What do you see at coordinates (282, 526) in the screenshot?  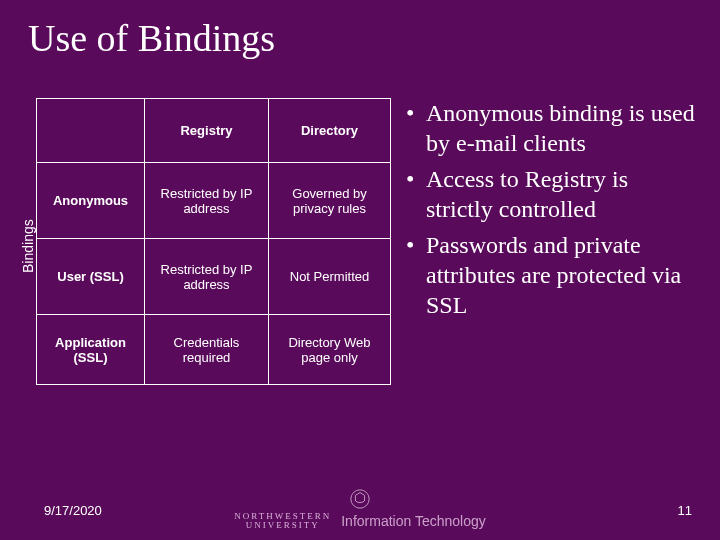 I see `university-name-bottom: UNIVERSITY` at bounding box center [282, 526].